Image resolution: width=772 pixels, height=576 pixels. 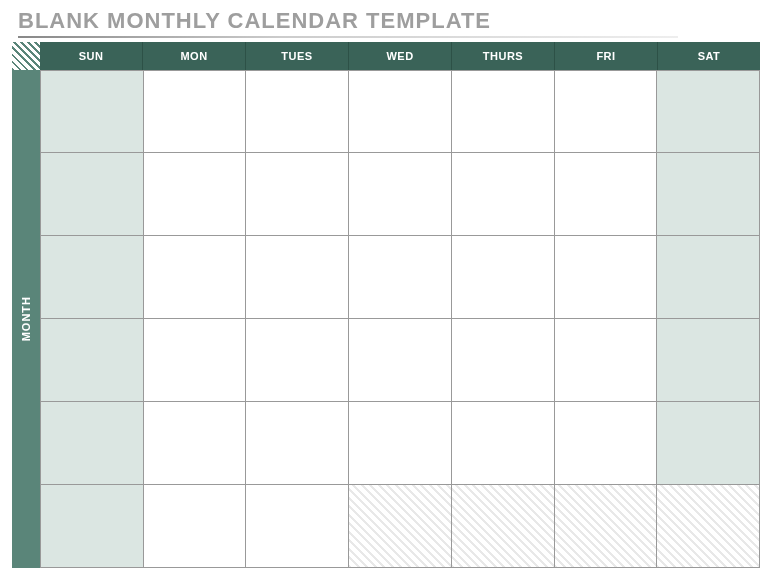 What do you see at coordinates (26, 56) in the screenshot?
I see `corner-hatched-cell` at bounding box center [26, 56].